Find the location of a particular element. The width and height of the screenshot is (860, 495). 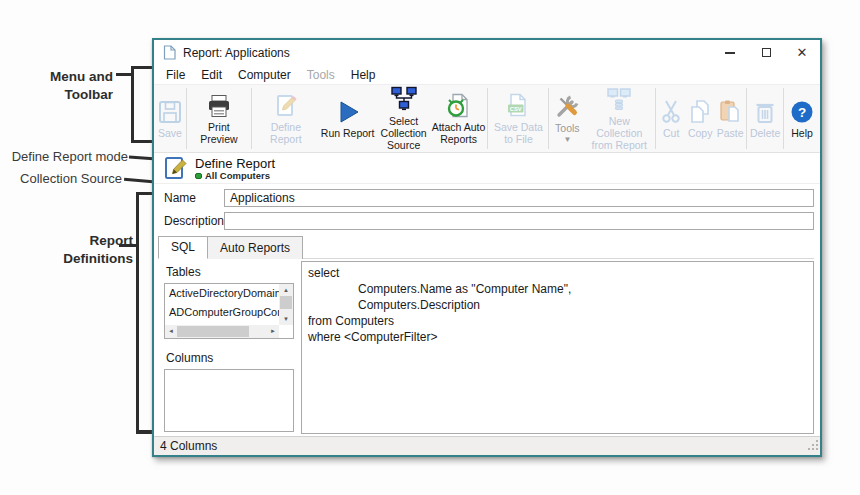

cut-button: Cut is located at coordinates (671, 118).